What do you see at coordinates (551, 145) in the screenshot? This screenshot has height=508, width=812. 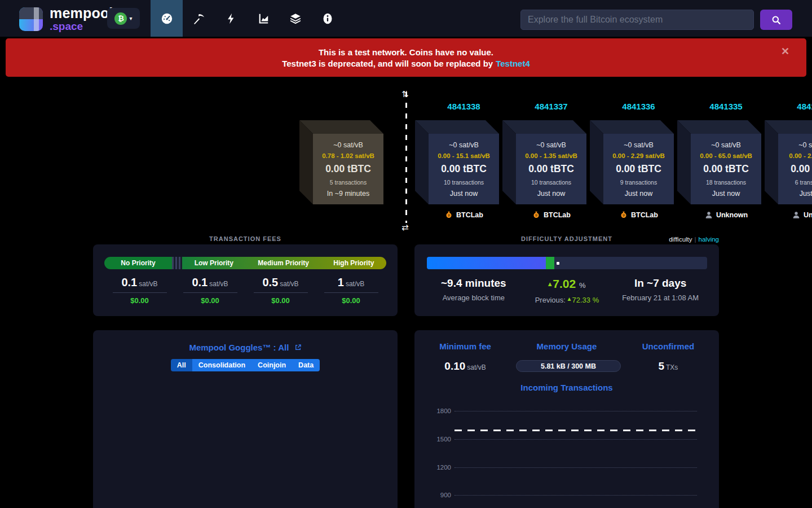 I see `block-feerate: ~0 sat/vB` at bounding box center [551, 145].